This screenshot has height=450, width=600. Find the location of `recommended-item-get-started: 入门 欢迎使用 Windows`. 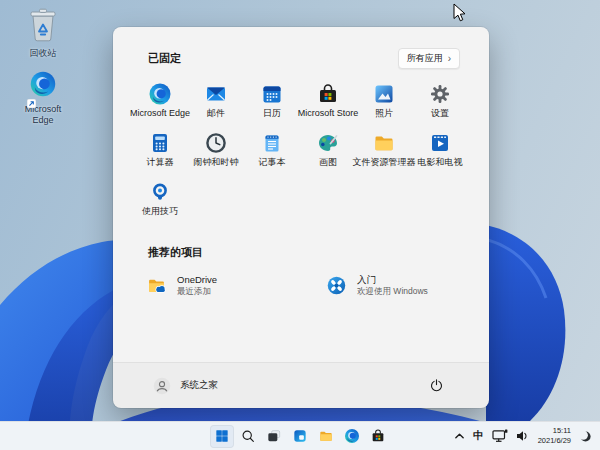

recommended-item-get-started: 入门 欢迎使用 Windows is located at coordinates (410, 286).